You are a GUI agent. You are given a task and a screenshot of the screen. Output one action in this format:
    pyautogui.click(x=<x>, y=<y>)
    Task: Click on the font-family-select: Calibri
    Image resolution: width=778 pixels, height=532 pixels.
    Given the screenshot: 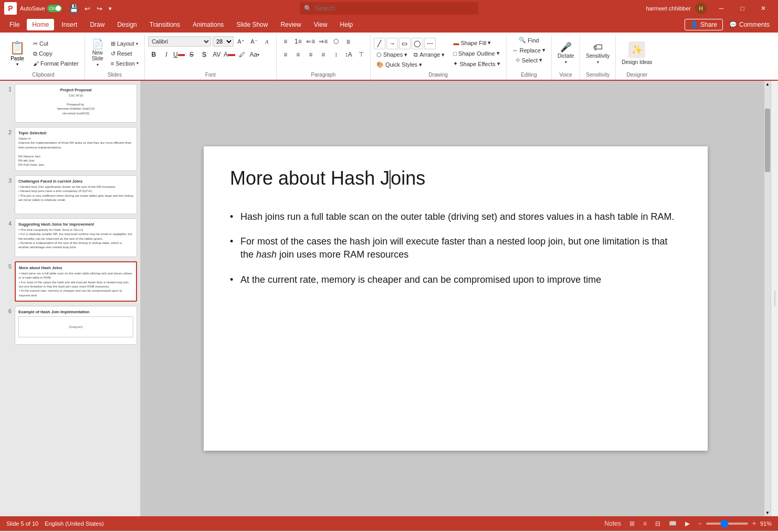 What is the action you would take?
    pyautogui.click(x=180, y=41)
    